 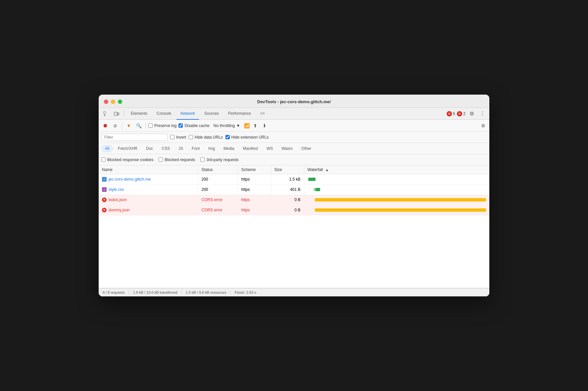 What do you see at coordinates (247, 137) in the screenshot?
I see `hide-extension-urls-label: Hide extension URLs` at bounding box center [247, 137].